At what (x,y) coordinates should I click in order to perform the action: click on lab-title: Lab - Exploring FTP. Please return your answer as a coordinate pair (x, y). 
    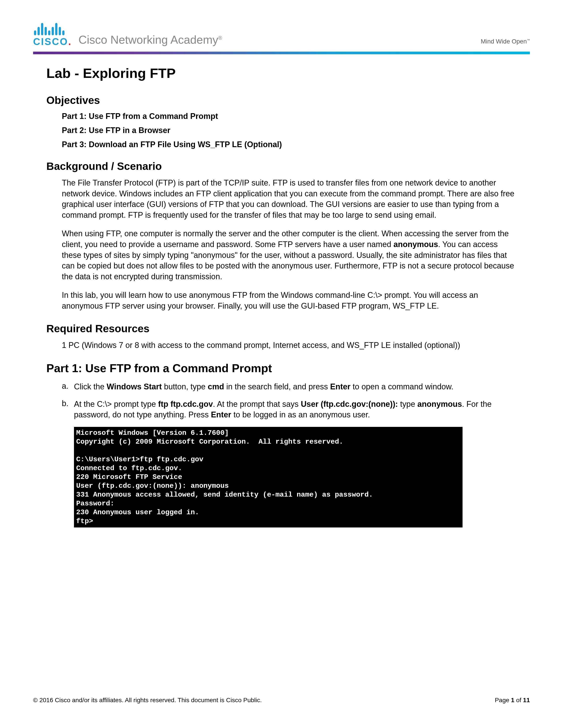
    Looking at the image, I should click on (282, 73).